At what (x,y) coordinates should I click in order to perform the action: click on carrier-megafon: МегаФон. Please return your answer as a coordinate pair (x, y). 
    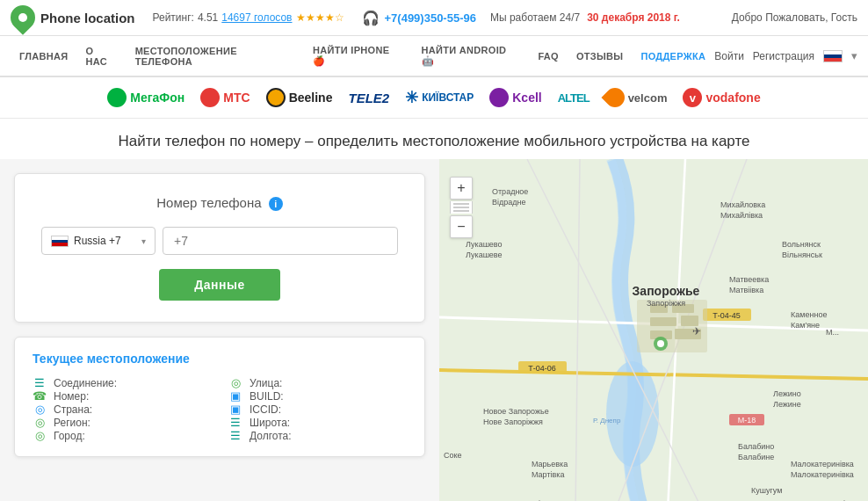
    Looking at the image, I should click on (146, 98).